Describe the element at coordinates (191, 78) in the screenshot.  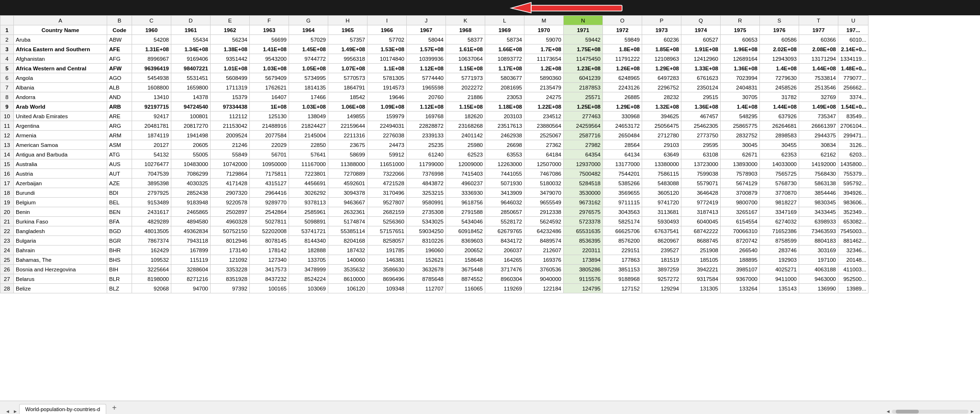
I see `cell: 5531451` at that location.